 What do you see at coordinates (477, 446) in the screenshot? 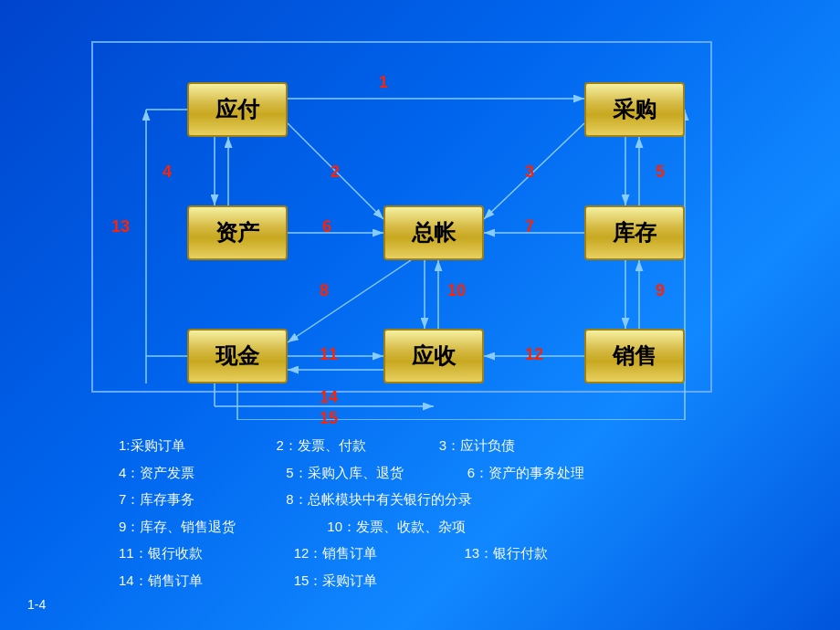
I see `legend-item-3: 3：应计负债` at bounding box center [477, 446].